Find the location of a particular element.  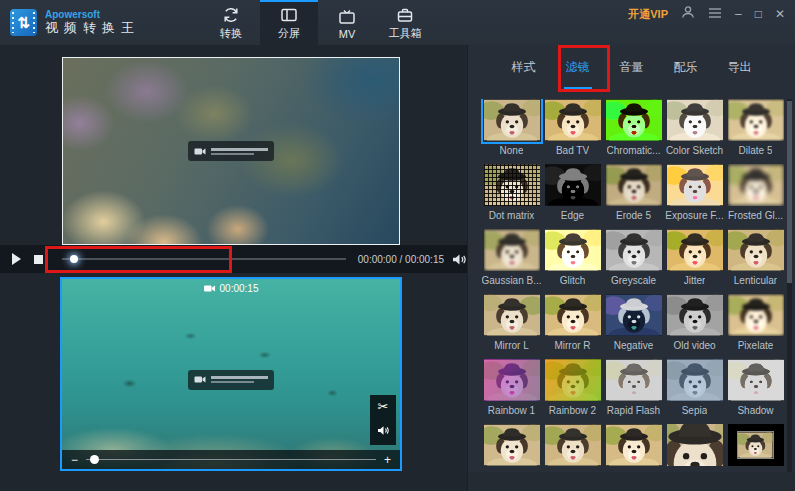

filter-label: Edge is located at coordinates (572, 216).